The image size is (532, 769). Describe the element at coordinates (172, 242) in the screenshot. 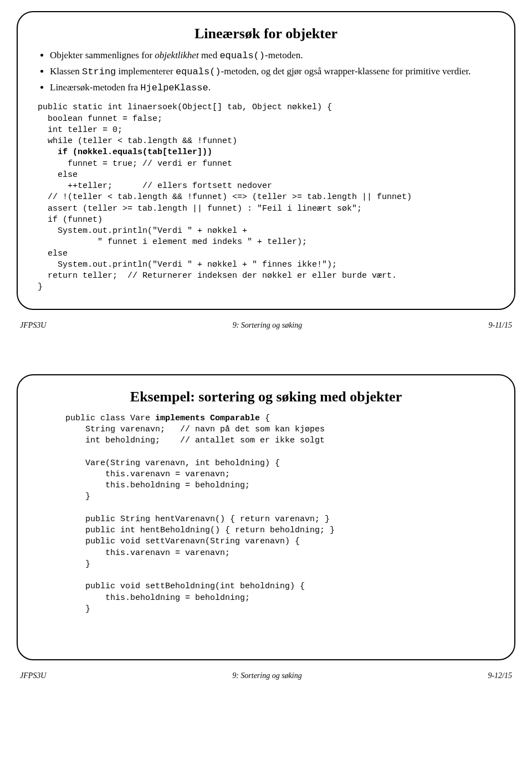

I see `code-line: " funnet i element med indeks " + teller…` at that location.